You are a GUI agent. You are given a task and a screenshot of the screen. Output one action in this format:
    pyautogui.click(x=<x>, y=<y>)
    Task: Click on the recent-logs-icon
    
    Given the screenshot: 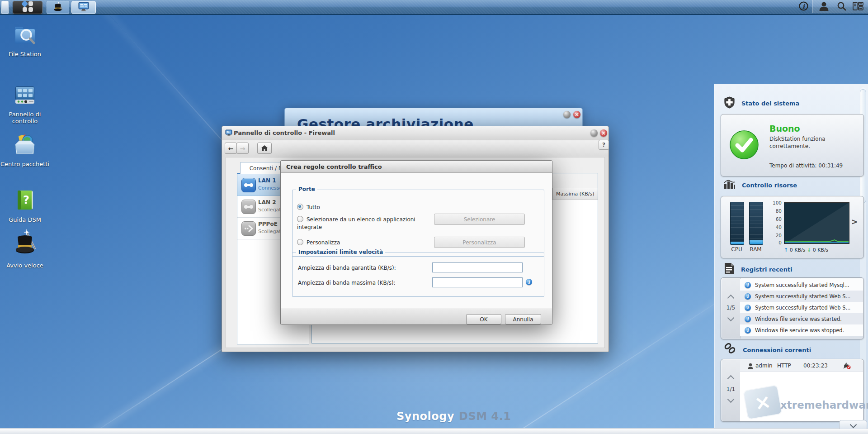 What is the action you would take?
    pyautogui.click(x=729, y=270)
    